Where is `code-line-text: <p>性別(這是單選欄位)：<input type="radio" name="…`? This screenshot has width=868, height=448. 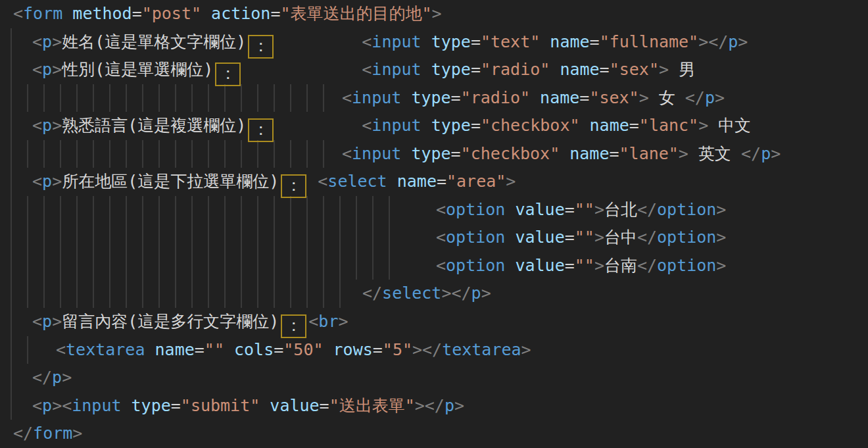
code-line-text: <p>性別(這是單選欄位)：<input type="radio" name="… is located at coordinates (347, 71).